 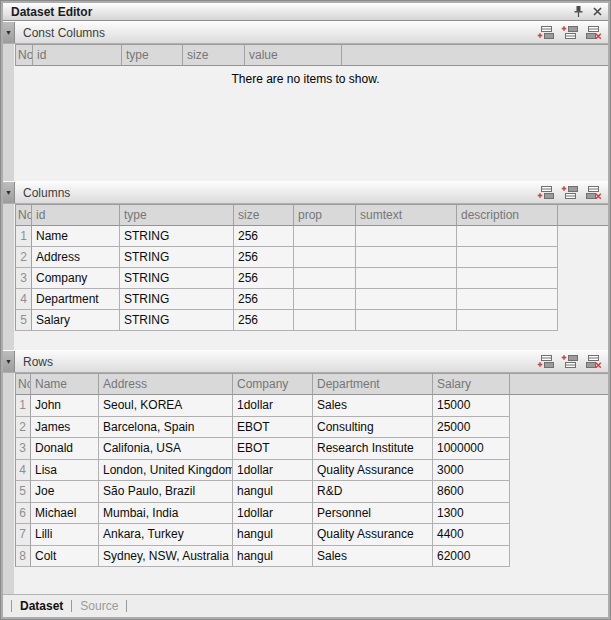 What do you see at coordinates (472, 406) in the screenshot?
I see `table-cell: 15000` at bounding box center [472, 406].